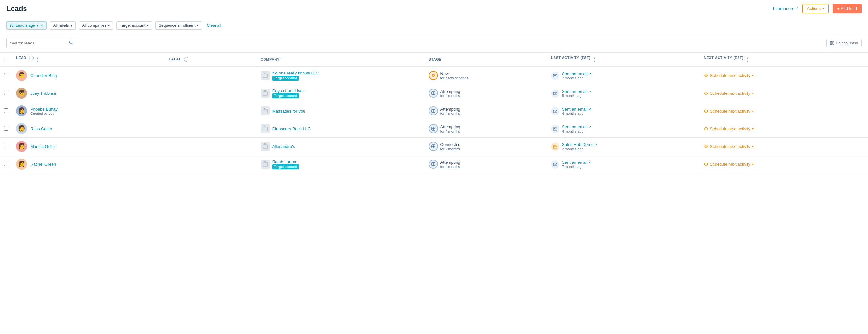 This screenshot has height=334, width=868. Describe the element at coordinates (286, 162) in the screenshot. I see `company-name: Ralph Lauren` at that location.